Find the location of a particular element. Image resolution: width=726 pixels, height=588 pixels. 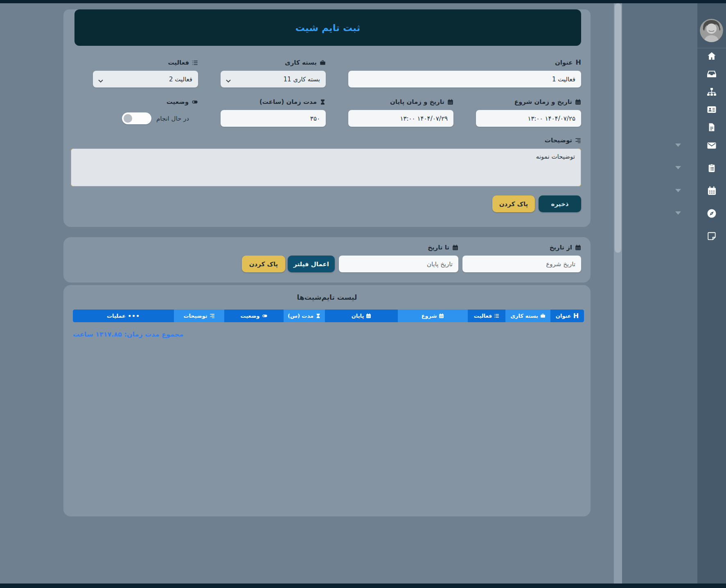

duration-label: مدت زمان (ساعت) is located at coordinates (273, 102).